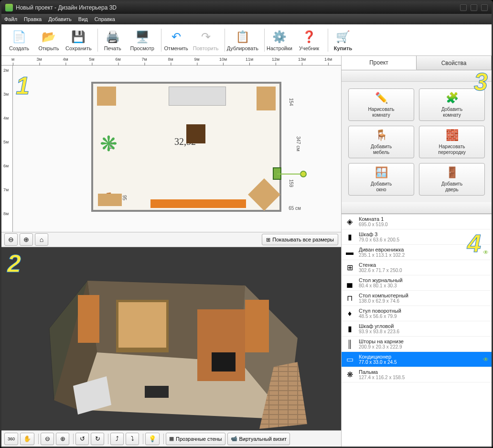 Image resolution: width=493 pixels, height=448 pixels. Describe the element at coordinates (343, 40) in the screenshot. I see `buy-button: 🛒Купить` at that location.